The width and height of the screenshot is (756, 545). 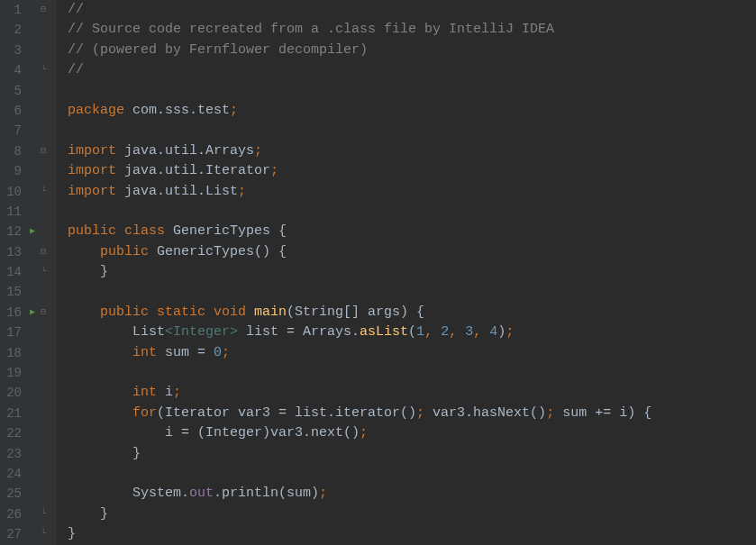 What do you see at coordinates (28, 353) in the screenshot?
I see `gutter-row: 18` at bounding box center [28, 353].